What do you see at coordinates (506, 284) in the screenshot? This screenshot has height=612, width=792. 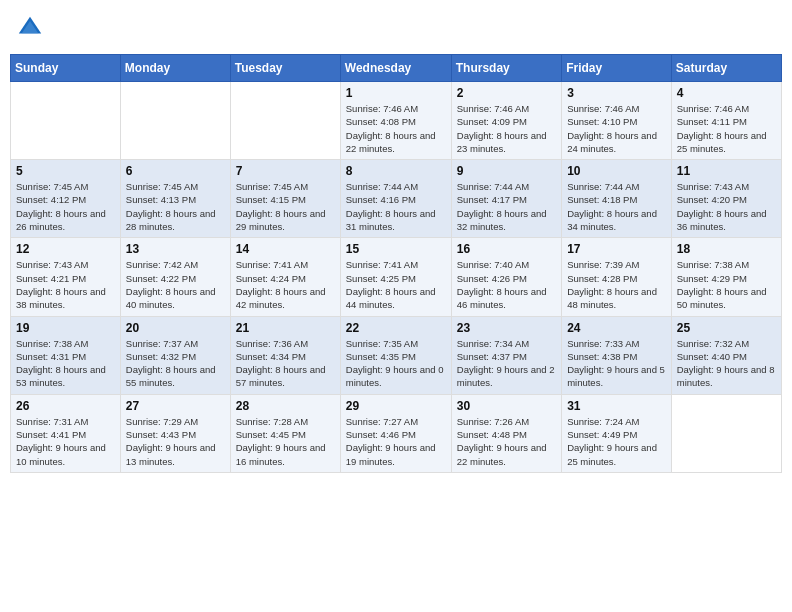 I see `day-info: Sunrise: 7:40 AM Sunset: 4:26 PM Dayligh…` at bounding box center [506, 284].